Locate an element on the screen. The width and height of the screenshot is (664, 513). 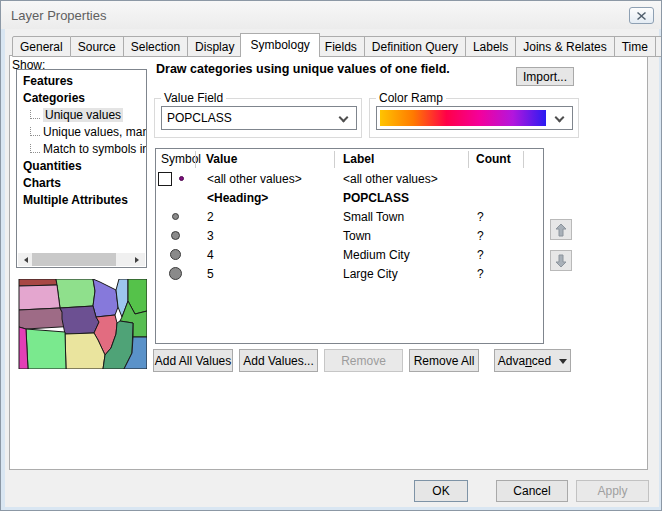
move-down-button is located at coordinates (561, 260).